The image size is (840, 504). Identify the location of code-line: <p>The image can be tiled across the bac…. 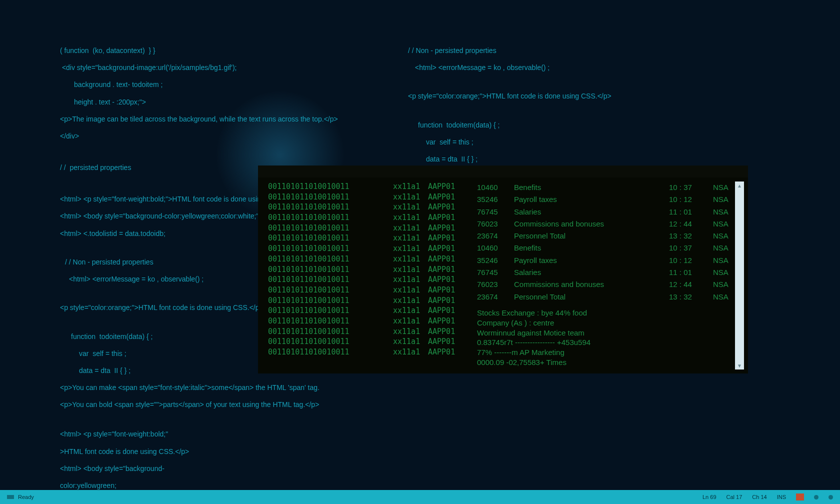
(235, 119).